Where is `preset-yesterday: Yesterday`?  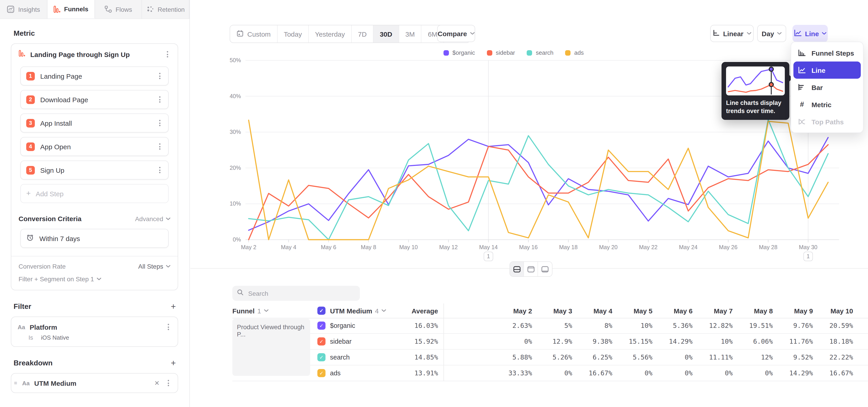
preset-yesterday: Yesterday is located at coordinates (330, 34).